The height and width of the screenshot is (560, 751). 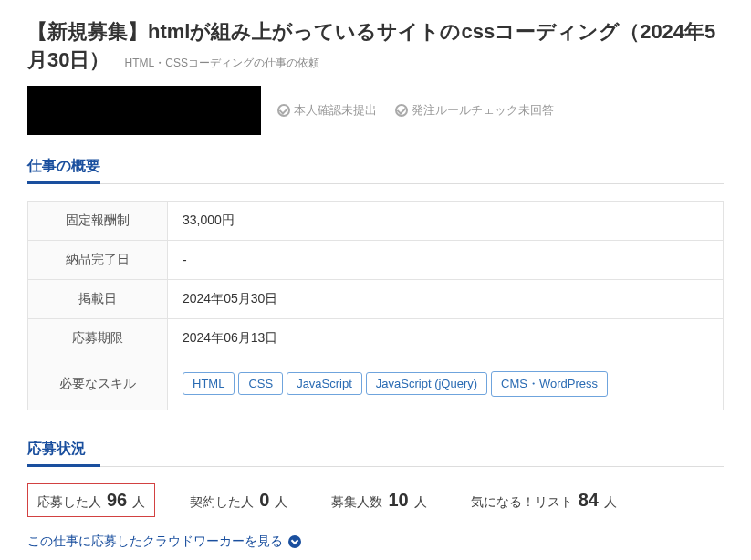 What do you see at coordinates (99, 383) in the screenshot?
I see `skills-label: 必要なスキル` at bounding box center [99, 383].